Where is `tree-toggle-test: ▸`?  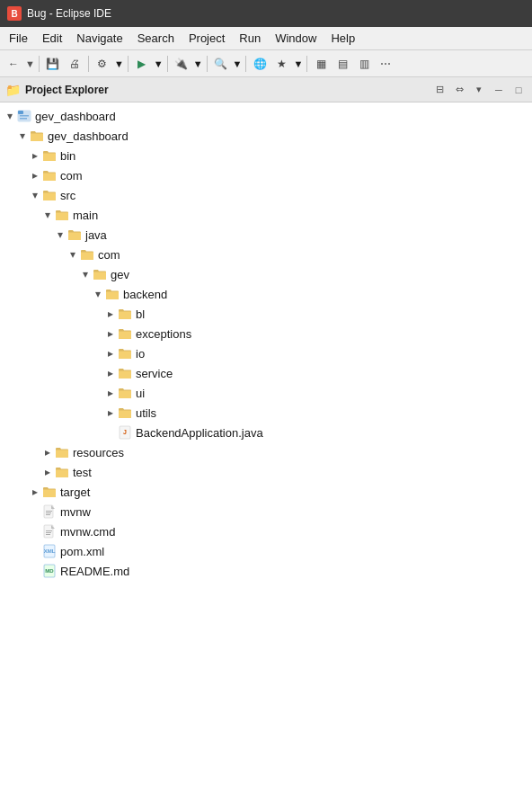
tree-toggle-test: ▸ is located at coordinates (48, 472).